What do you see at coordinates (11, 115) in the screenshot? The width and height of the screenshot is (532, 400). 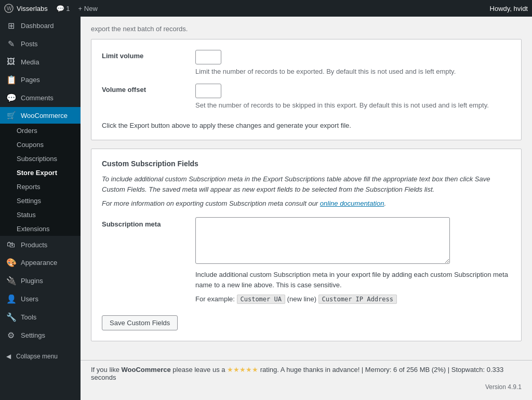 I see `woocommerce-icon: 🛒` at bounding box center [11, 115].